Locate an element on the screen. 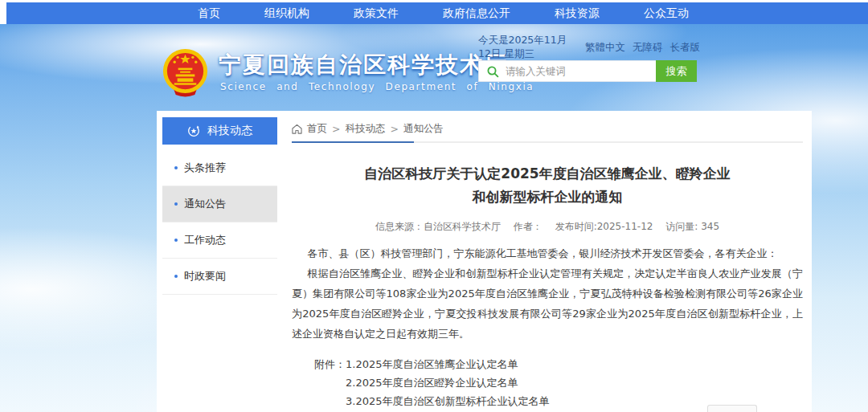  sidebar: 科技动态 头条推荐 通知公告 工作动态 时政要闻 is located at coordinates (220, 206).